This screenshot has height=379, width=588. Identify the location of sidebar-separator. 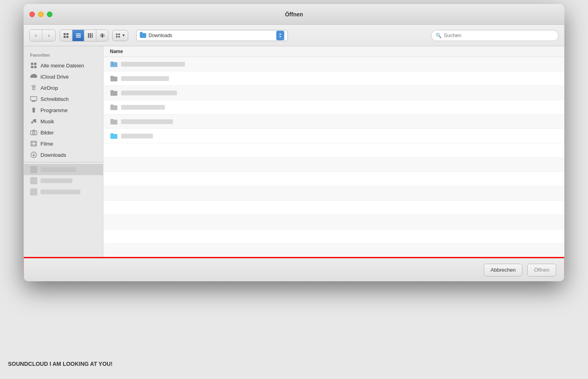
(64, 162).